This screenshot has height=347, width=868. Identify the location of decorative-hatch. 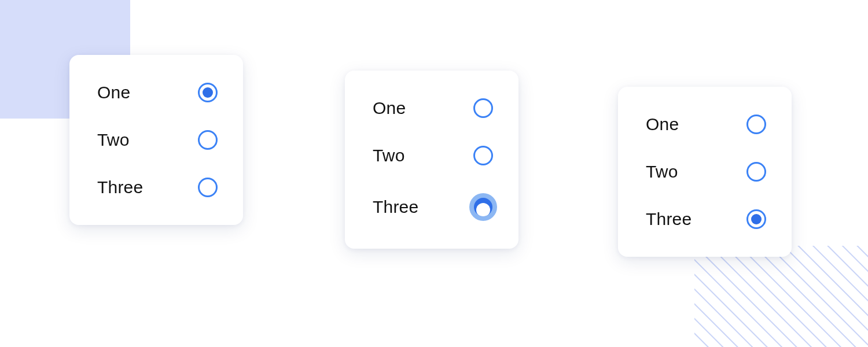
(781, 296).